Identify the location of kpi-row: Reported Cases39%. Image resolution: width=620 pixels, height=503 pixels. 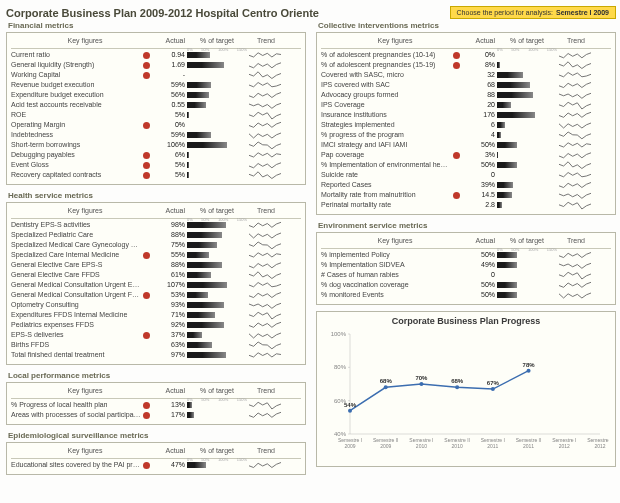
(466, 185).